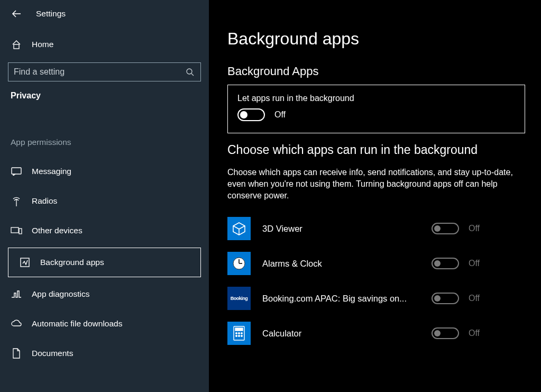 This screenshot has width=541, height=392. What do you see at coordinates (347, 229) in the screenshot?
I see `app-name: 3D Viewer` at bounding box center [347, 229].